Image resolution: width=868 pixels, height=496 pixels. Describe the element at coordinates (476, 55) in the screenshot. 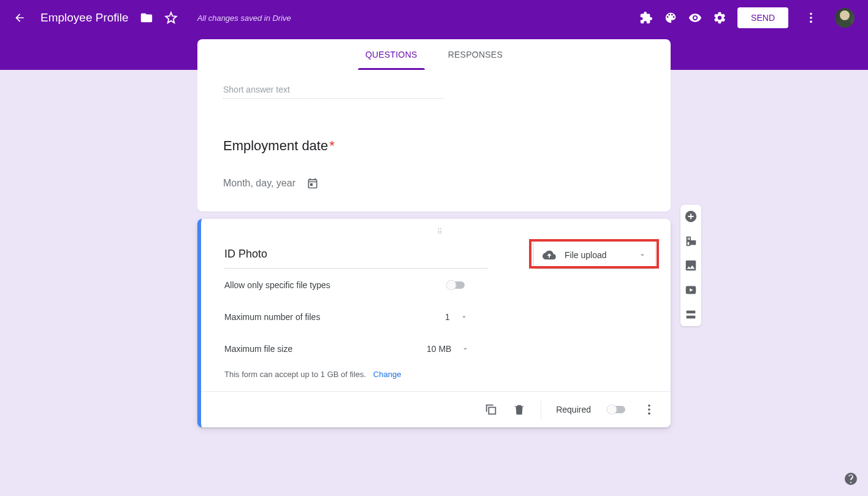

I see `tab-responses: RESPONSES` at that location.